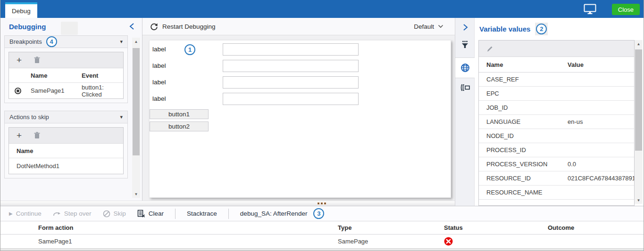 Image resolution: width=644 pixels, height=251 pixels. I want to click on continue-button: ▶ Continue, so click(25, 214).